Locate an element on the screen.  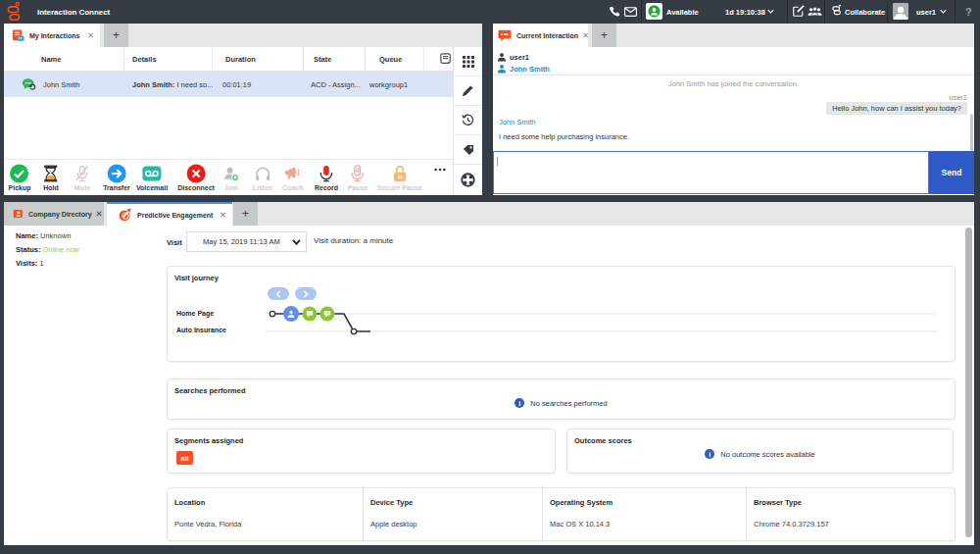
app-title: Interaction Connect is located at coordinates (74, 12).